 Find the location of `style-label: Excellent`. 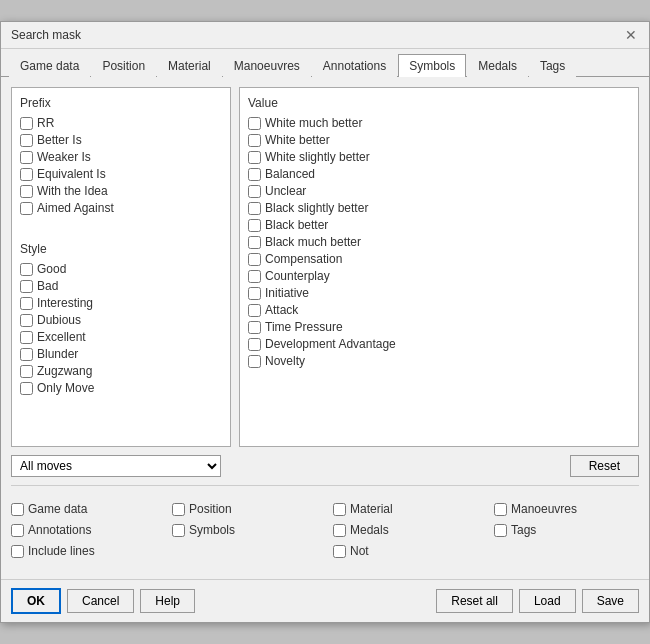

style-label: Excellent is located at coordinates (62, 337).